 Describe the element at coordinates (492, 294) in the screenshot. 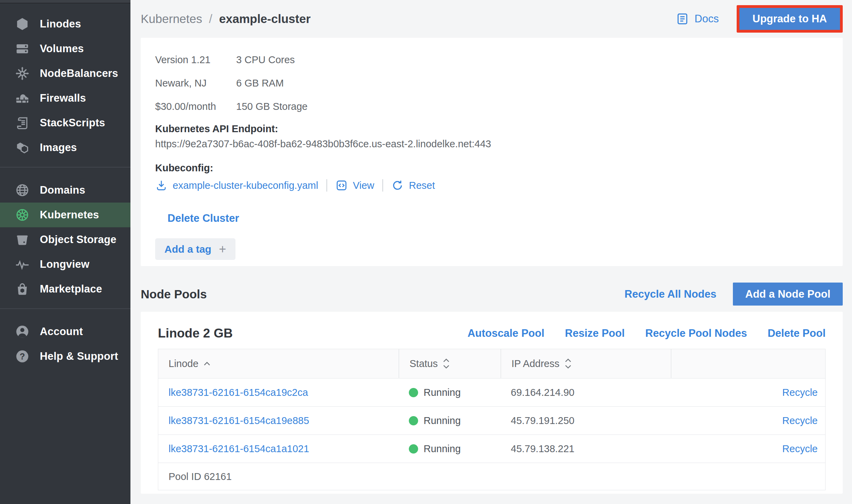

I see `node-pools-header: Node Pools Recycle All Nodes Add a Node …` at that location.